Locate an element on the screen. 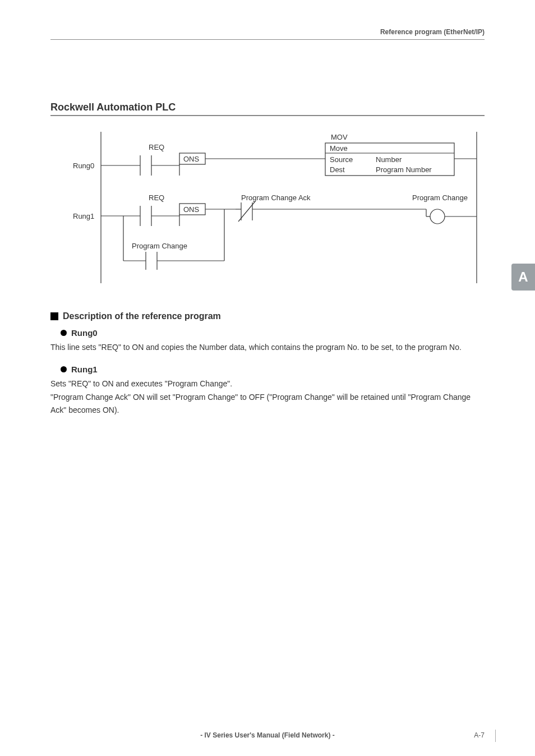 This screenshot has height=756, width=535. rung0-title: Rung0 is located at coordinates (84, 333).